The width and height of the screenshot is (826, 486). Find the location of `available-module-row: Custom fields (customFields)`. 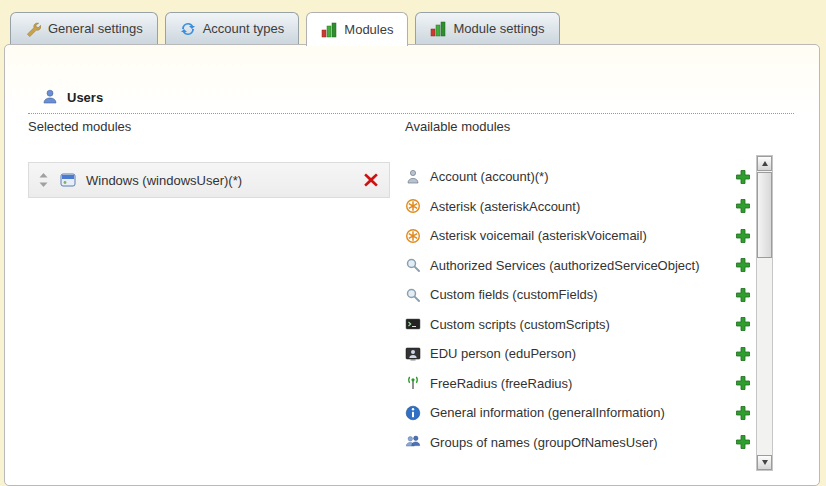

available-module-row: Custom fields (customFields) is located at coordinates (579, 295).